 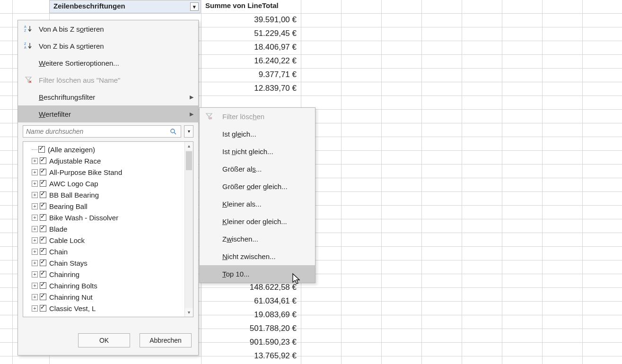 I want to click on ok-button: OK, so click(x=104, y=340).